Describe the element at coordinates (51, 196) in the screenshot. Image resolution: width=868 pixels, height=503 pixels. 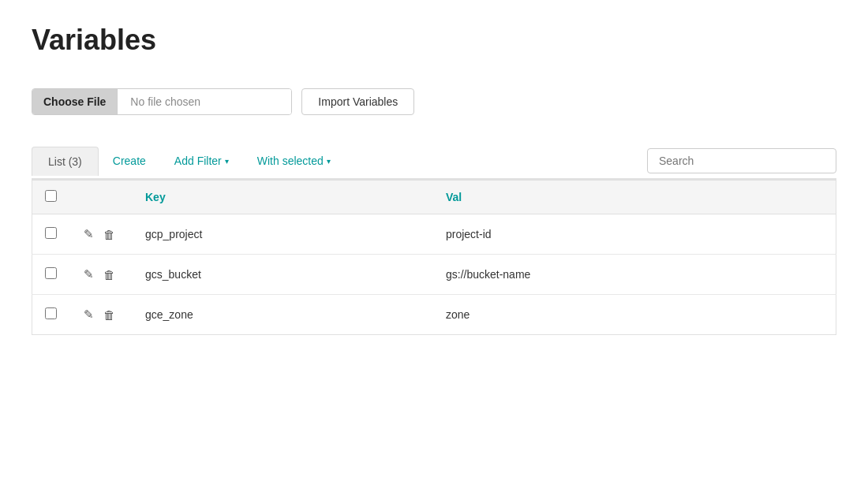
I see `select-all-checkbox` at that location.